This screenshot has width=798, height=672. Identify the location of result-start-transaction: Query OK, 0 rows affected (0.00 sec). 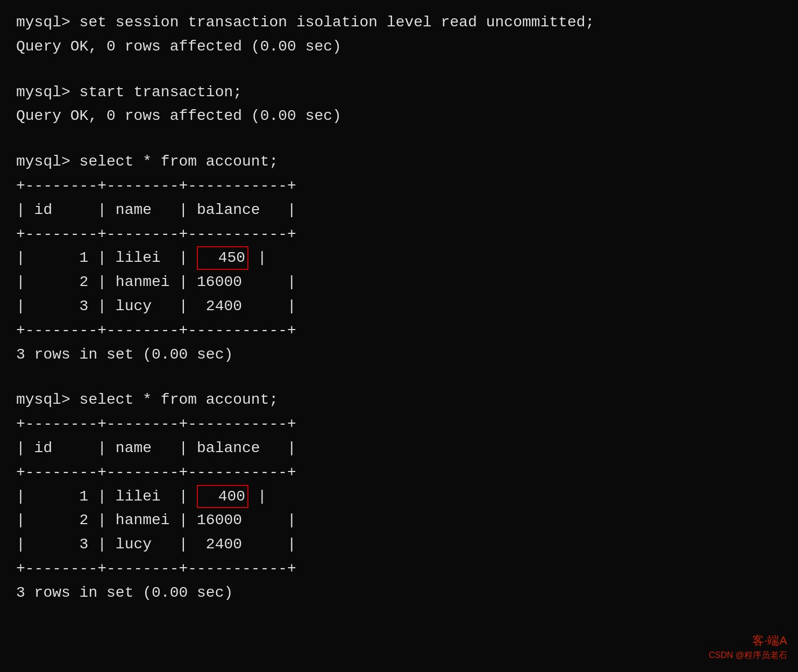
(399, 116).